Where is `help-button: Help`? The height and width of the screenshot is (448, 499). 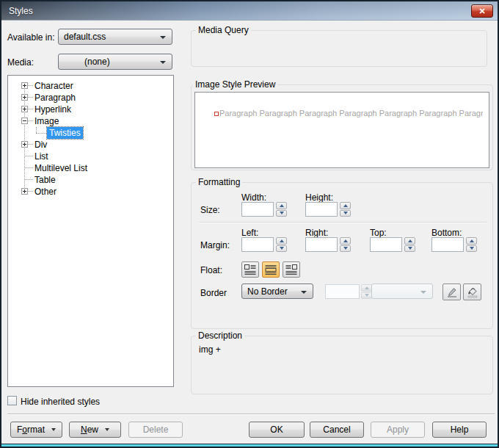
help-button: Help is located at coordinates (459, 430).